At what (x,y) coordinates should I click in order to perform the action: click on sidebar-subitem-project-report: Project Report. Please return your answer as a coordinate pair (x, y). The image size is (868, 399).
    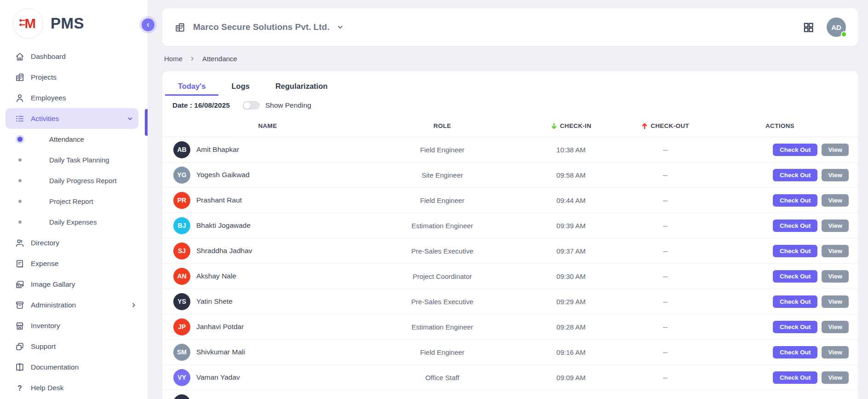
    Looking at the image, I should click on (74, 202).